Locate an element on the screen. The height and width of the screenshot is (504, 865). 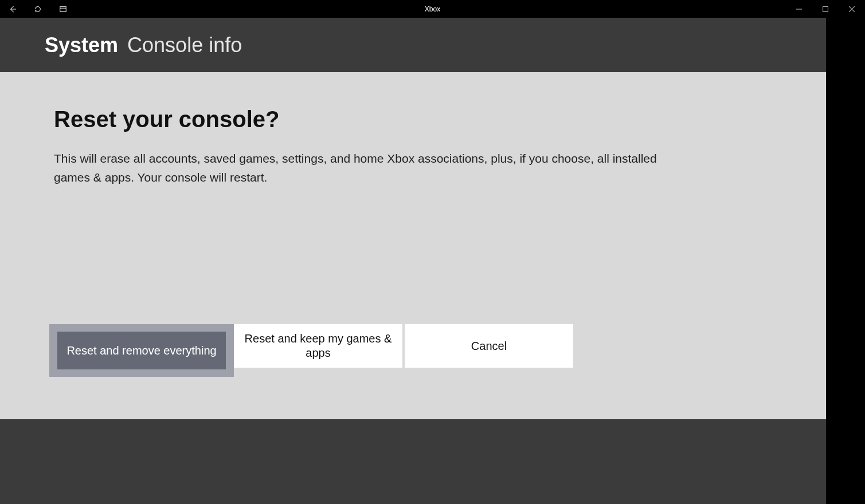
window-icon is located at coordinates (63, 9).